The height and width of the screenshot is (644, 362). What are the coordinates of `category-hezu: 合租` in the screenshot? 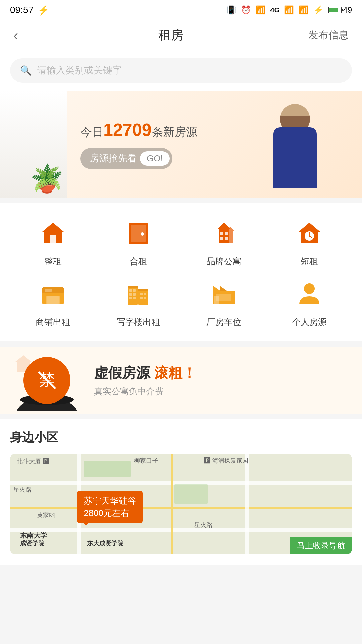 It's located at (138, 242).